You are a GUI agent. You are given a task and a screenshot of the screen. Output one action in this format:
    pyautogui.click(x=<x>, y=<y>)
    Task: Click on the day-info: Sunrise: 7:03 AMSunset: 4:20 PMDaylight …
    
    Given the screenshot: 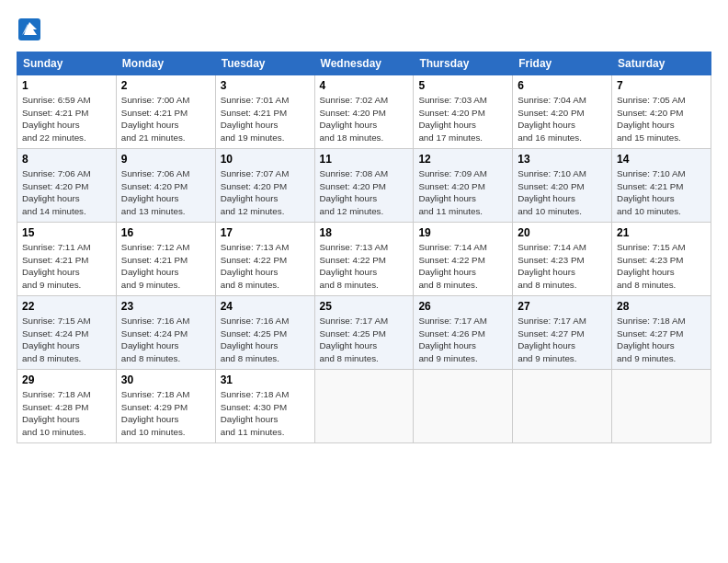 What is the action you would take?
    pyautogui.click(x=452, y=119)
    